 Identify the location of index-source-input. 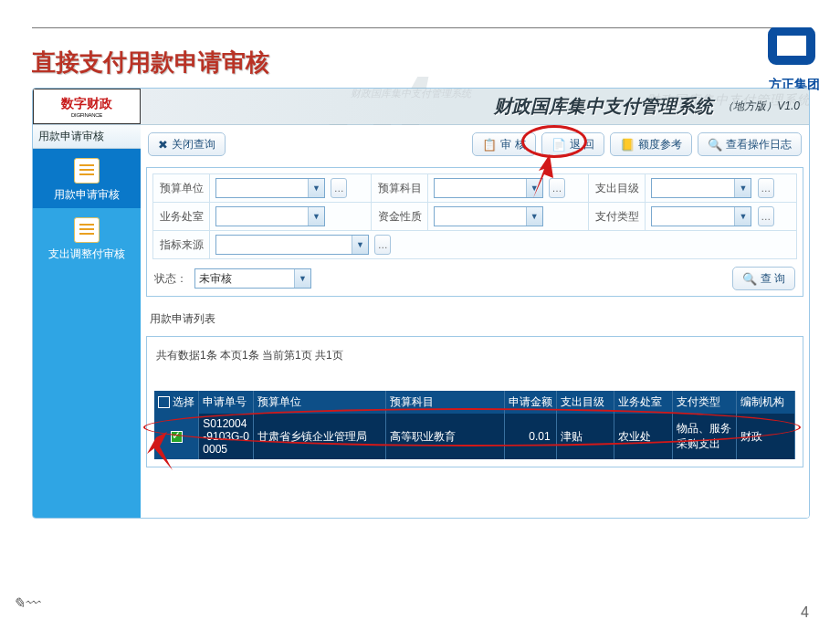
(284, 245).